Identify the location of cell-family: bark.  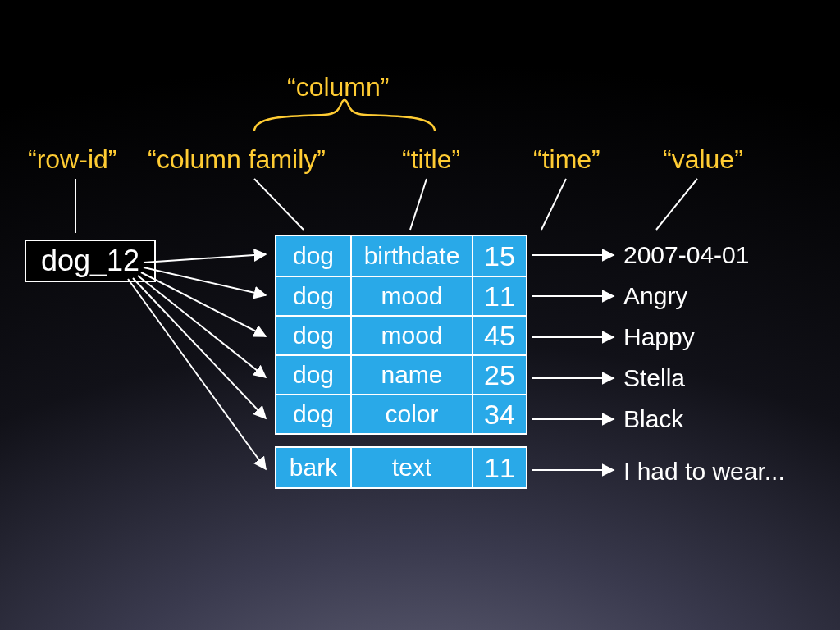
(313, 468).